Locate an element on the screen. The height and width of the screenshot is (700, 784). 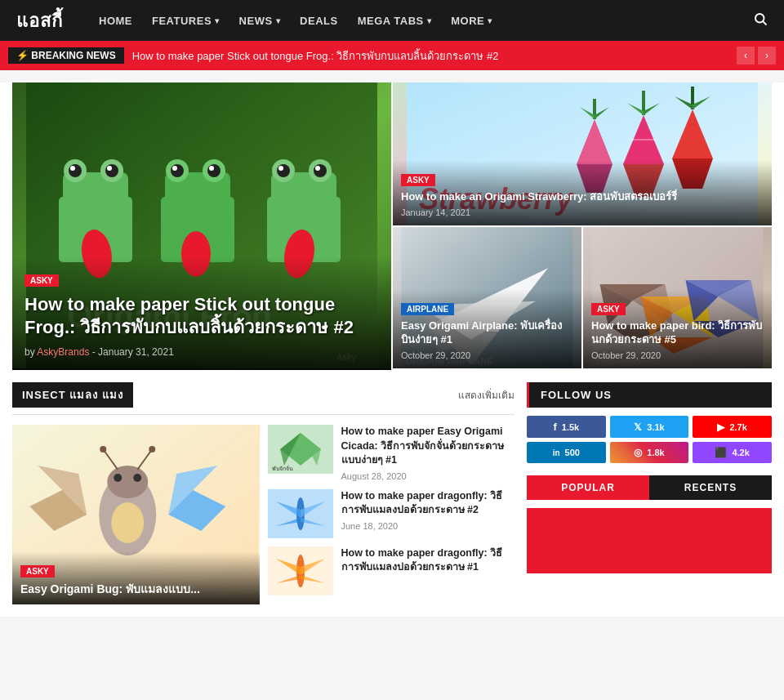
hero-airplane-date: October 29, 2020 is located at coordinates (487, 355).